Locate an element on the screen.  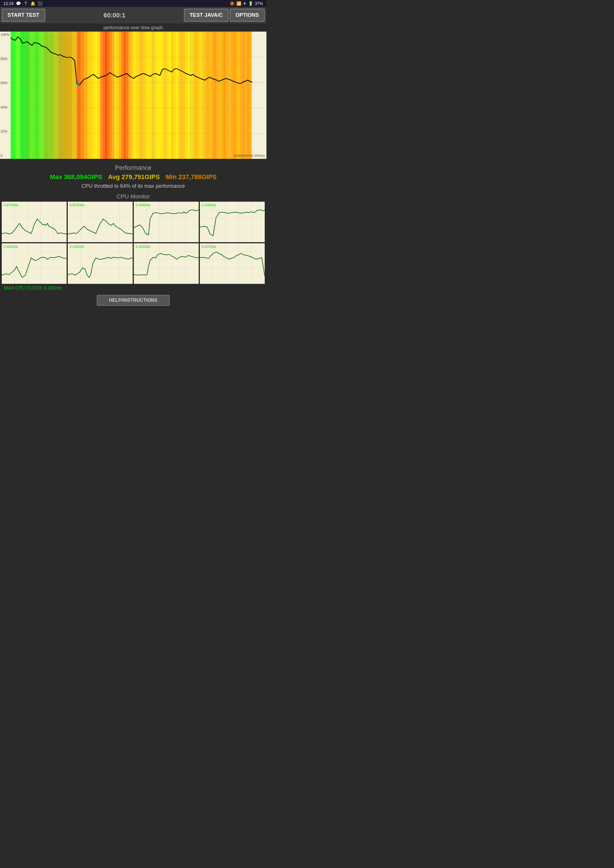
screen-record-icon: ⬛ is located at coordinates (40, 3).